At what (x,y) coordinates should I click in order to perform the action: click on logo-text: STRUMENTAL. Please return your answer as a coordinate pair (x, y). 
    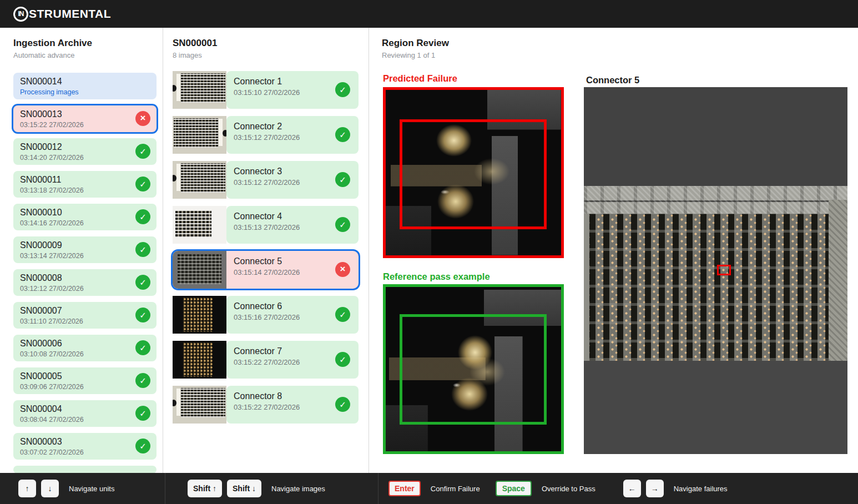
    Looking at the image, I should click on (70, 14).